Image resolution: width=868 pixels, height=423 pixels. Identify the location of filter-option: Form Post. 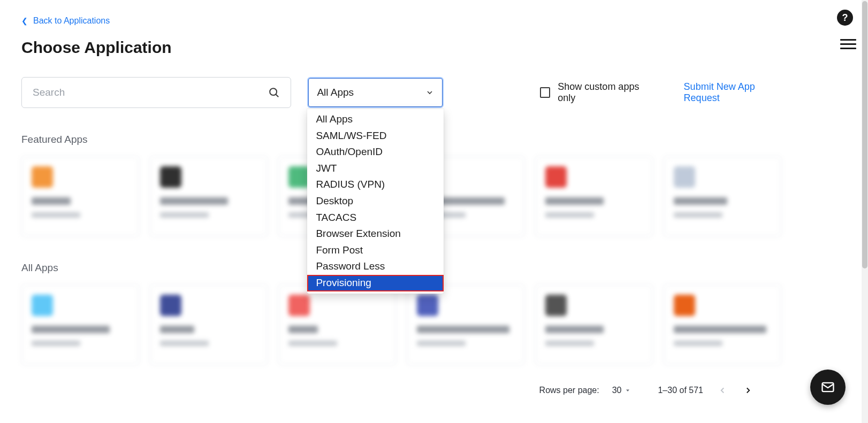
(376, 250).